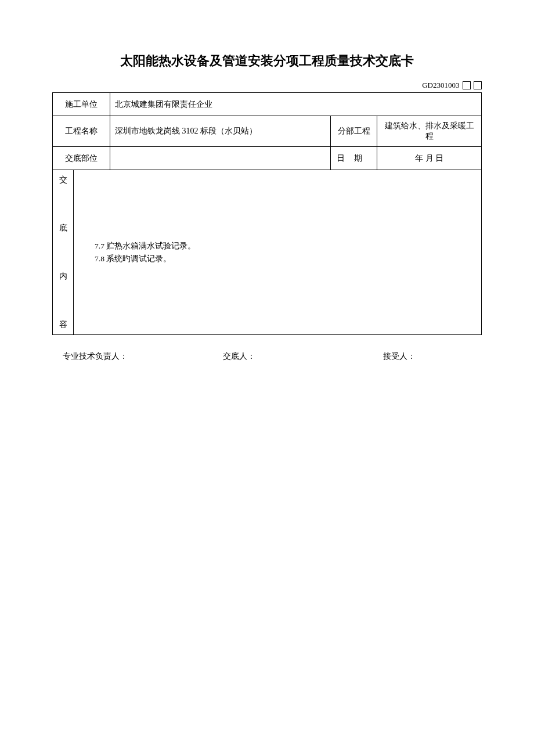 The height and width of the screenshot is (756, 534). I want to click on document-code-row: GD2301003, so click(267, 85).